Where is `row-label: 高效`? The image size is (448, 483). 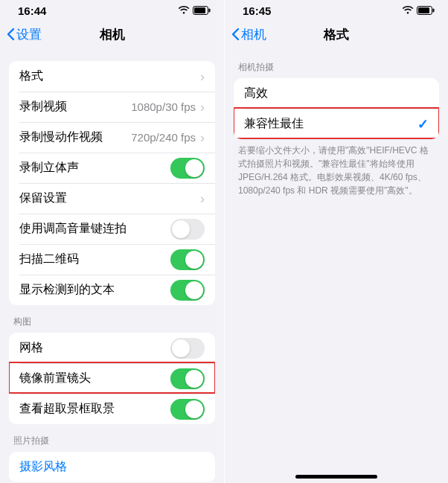
row-label: 高效 is located at coordinates (256, 94).